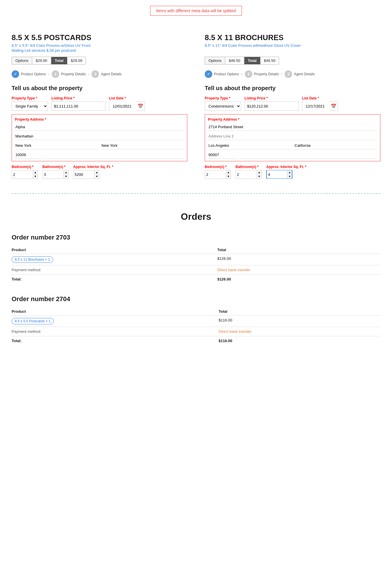 The width and height of the screenshot is (392, 579). Describe the element at coordinates (282, 74) in the screenshot. I see `step-arrow-right-2: ›` at that location.